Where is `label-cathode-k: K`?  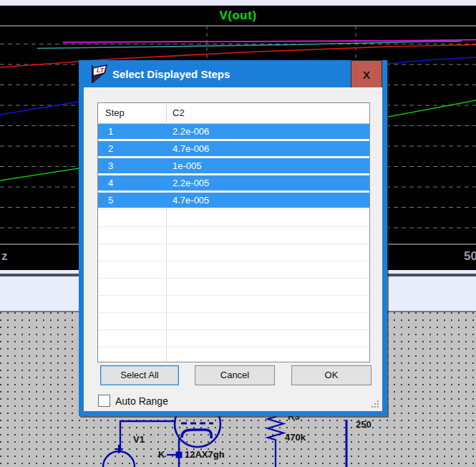 label-cathode-k: K is located at coordinates (162, 454).